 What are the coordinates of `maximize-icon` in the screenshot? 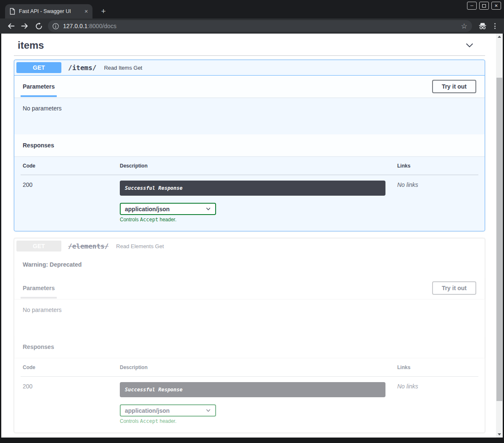 It's located at (484, 6).